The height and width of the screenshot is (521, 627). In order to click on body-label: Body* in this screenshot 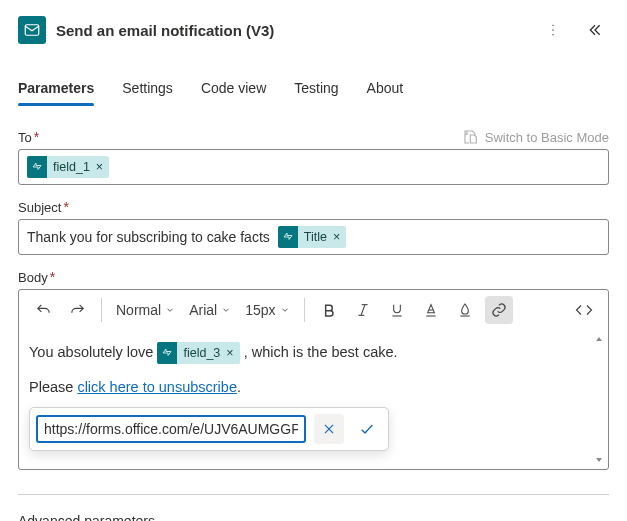, I will do `click(36, 277)`.